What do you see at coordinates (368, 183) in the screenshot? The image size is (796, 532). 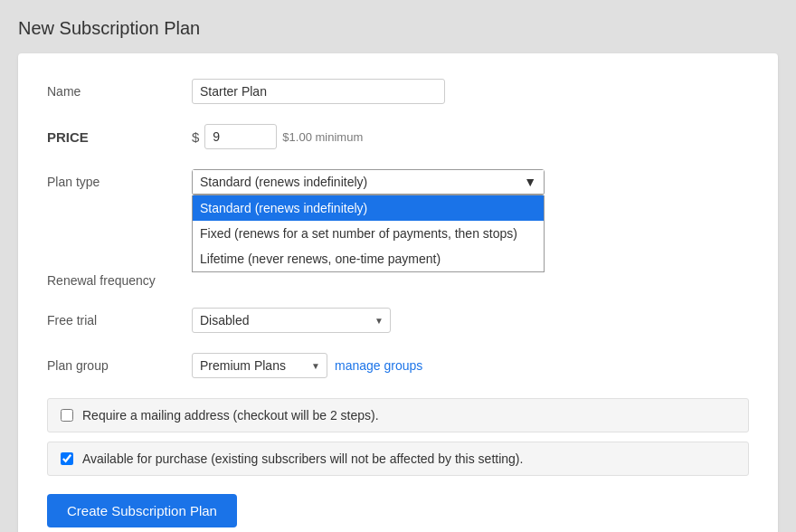 I see `plan-type-dropdown: Standard (renews indefinitely) ▼ Standar…` at bounding box center [368, 183].